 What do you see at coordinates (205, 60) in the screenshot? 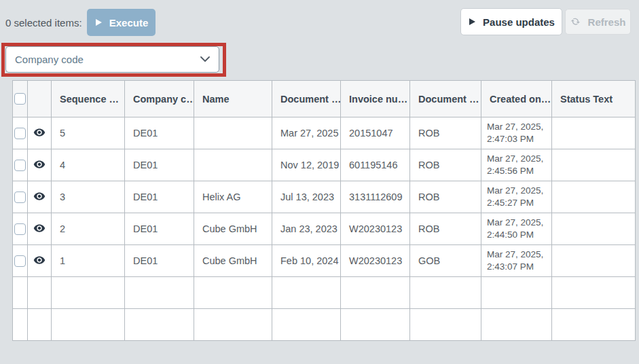
I see `chevron-down-icon` at bounding box center [205, 60].